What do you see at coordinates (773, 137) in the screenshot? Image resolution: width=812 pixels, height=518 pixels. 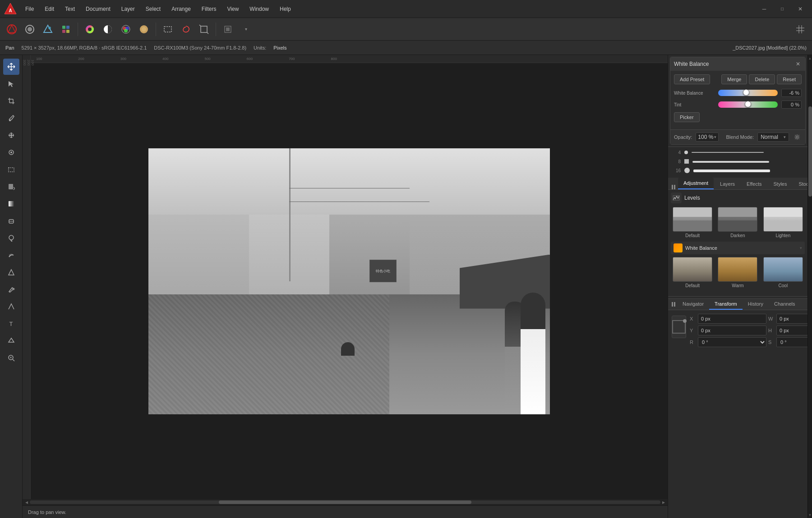 I see `blend-mode-select: Normal ▾` at bounding box center [773, 137].